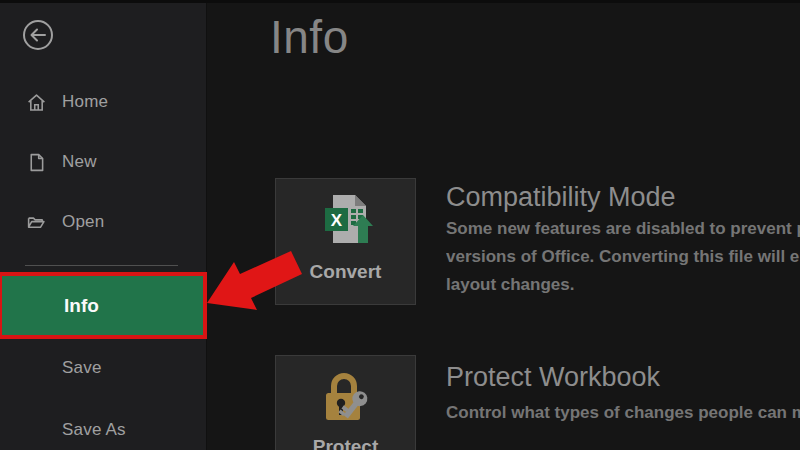 The image size is (800, 450). I want to click on protect-workbook-description: Control what types of changes people can…, so click(623, 413).